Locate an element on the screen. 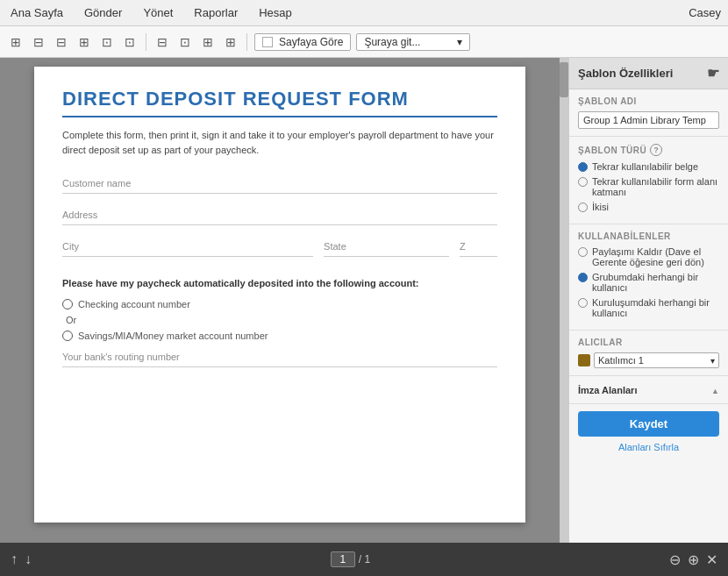 This screenshot has width=728, height=576. kullanabilenler-section: KULLANABİLENLER Paylaşımı Kaldır (Dave e… is located at coordinates (649, 277).